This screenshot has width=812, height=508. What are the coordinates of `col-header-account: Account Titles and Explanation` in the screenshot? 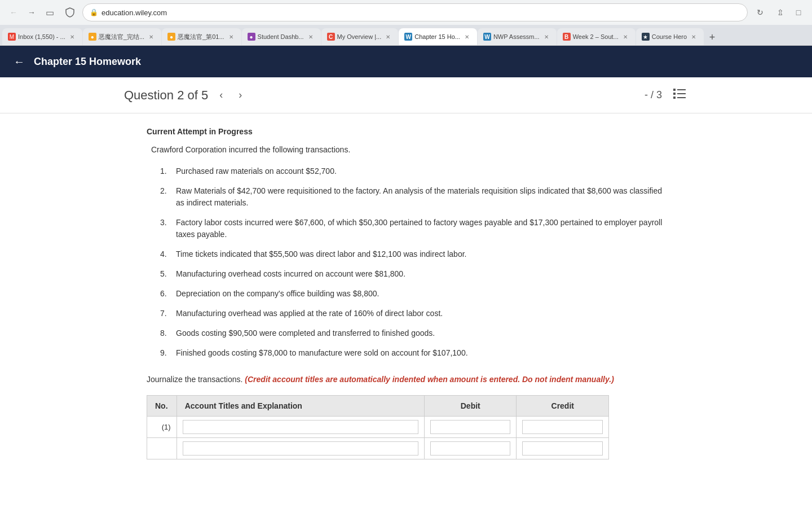 It's located at (300, 406).